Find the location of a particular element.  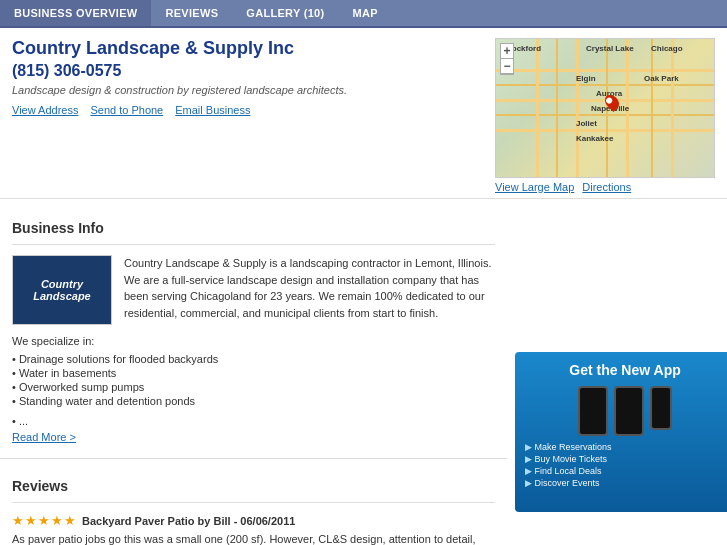

business-info-row: CountryLandscape Country Landscape & Sup… is located at coordinates (254, 290).